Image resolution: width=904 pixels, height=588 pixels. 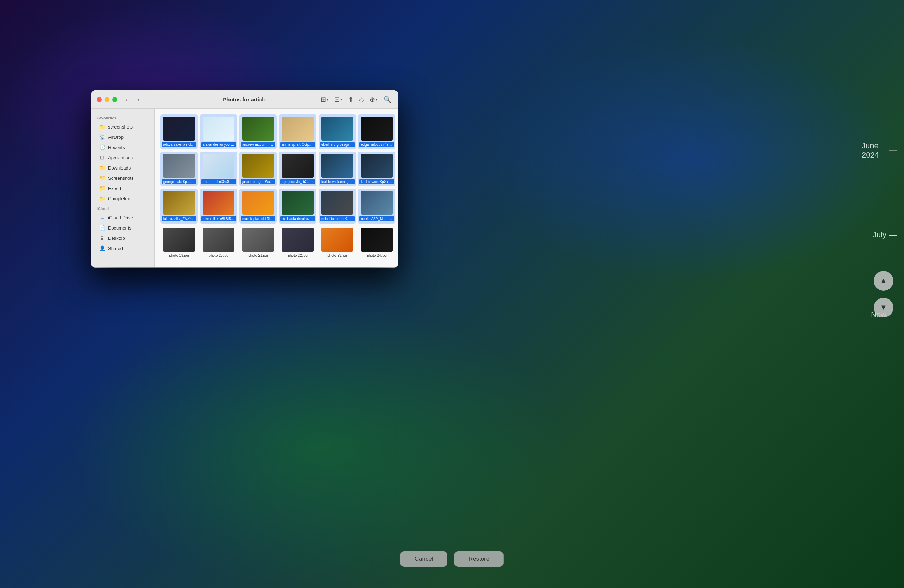 I want to click on file-item: jason-leung-o-WaMjla...plash.jpg, so click(x=258, y=169).